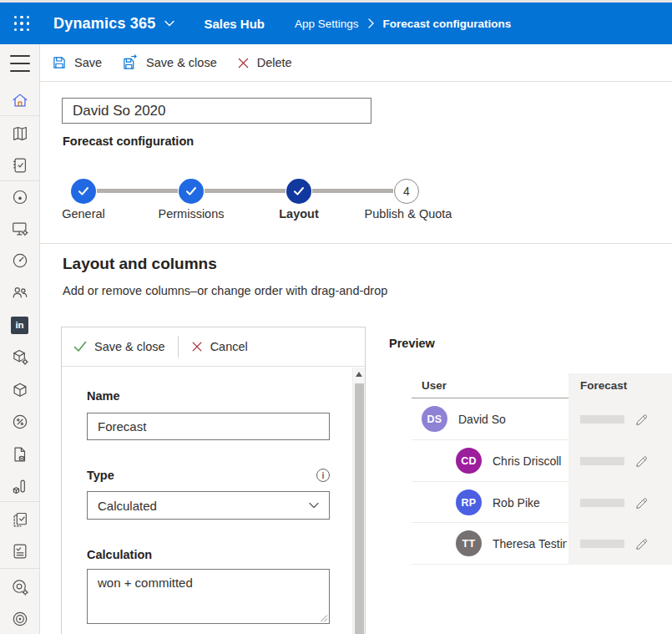 The image size is (672, 634). I want to click on step-publish-quota-circle: 4, so click(407, 191).